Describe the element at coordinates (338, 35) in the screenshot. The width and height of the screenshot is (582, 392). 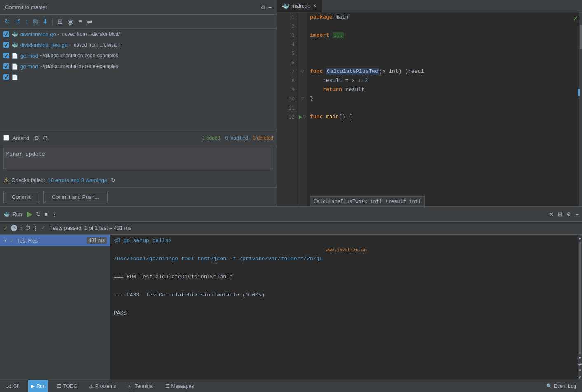
I see `import-ellipsis: ...` at that location.